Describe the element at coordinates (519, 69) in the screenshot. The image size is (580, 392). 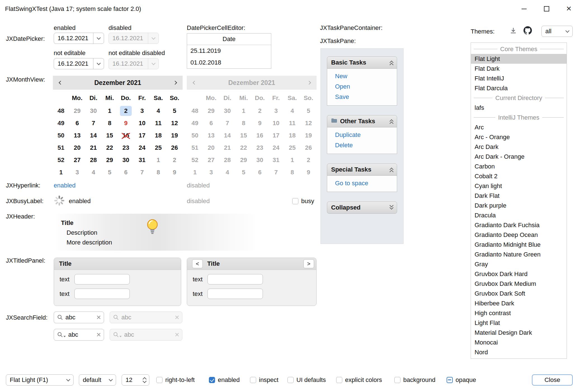
I see `theme-item: Flat Dark` at that location.